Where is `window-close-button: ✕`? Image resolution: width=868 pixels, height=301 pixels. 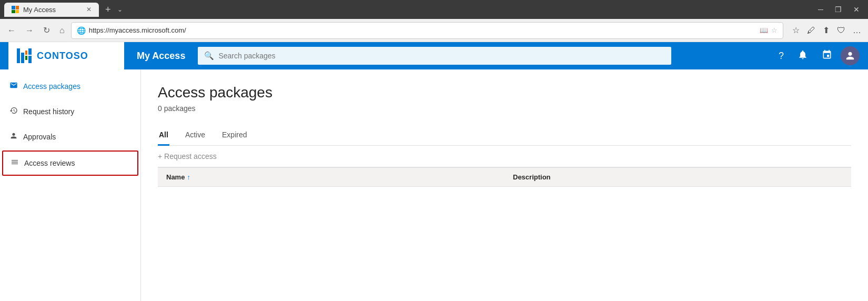
window-close-button: ✕ is located at coordinates (856, 9).